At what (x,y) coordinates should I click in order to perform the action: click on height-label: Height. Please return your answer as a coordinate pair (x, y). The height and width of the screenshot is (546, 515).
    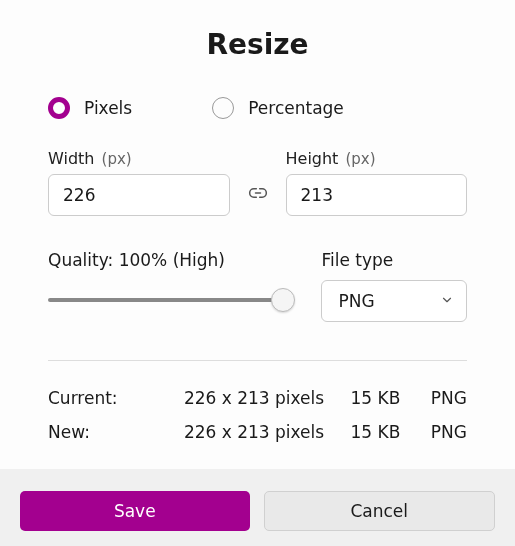
    Looking at the image, I should click on (312, 158).